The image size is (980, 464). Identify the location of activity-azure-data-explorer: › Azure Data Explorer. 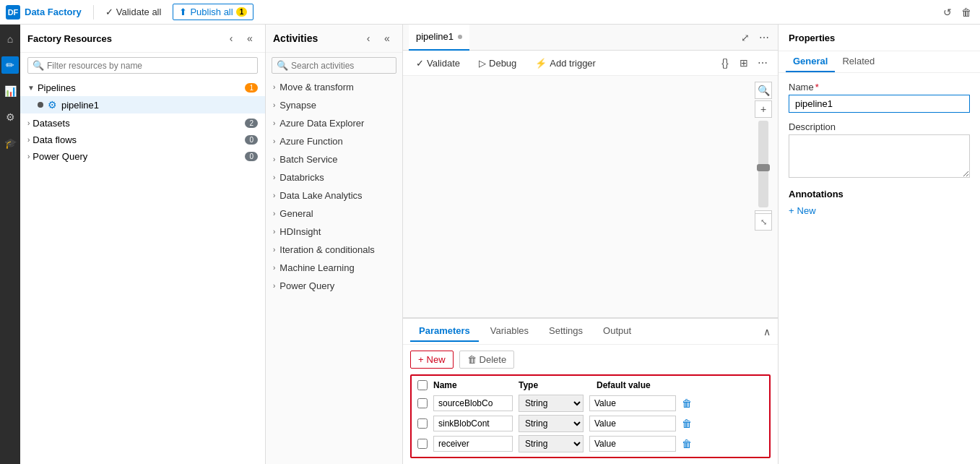
(334, 123).